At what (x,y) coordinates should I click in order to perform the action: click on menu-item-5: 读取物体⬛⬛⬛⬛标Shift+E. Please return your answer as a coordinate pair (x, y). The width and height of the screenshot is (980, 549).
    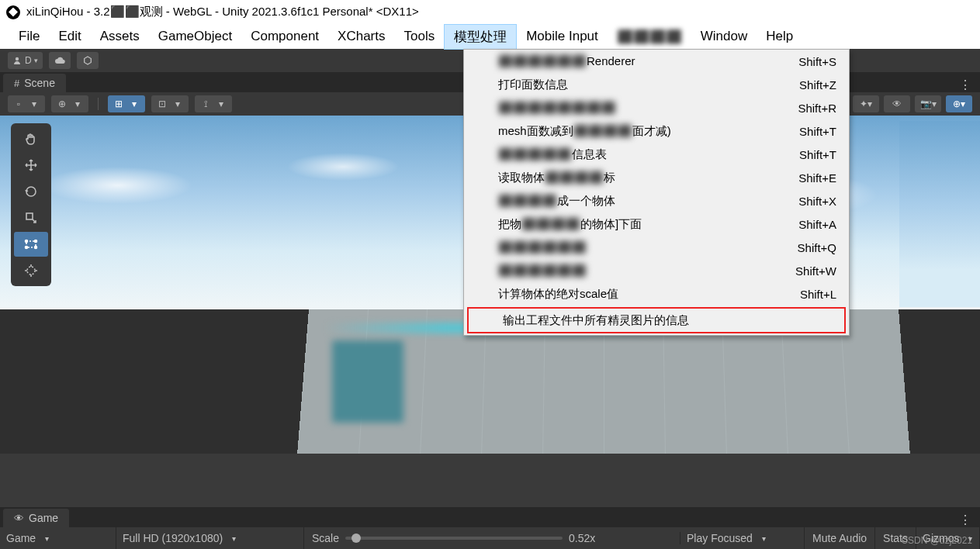
    Looking at the image, I should click on (656, 178).